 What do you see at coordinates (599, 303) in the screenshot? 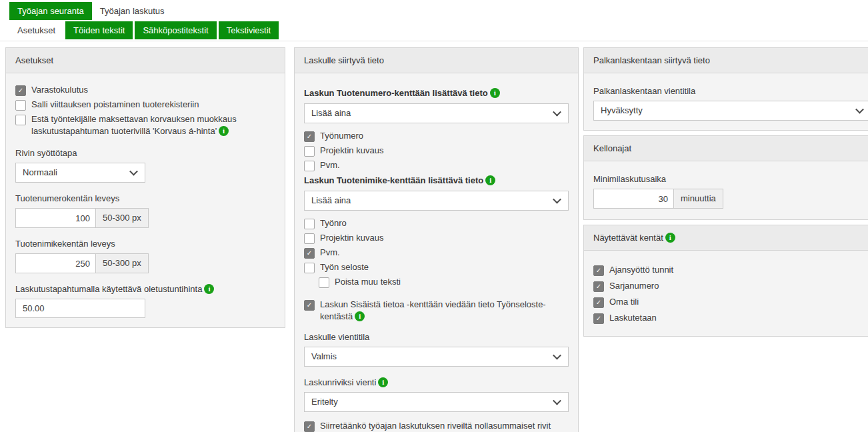
I see `oma-tili-checkbox` at bounding box center [599, 303].